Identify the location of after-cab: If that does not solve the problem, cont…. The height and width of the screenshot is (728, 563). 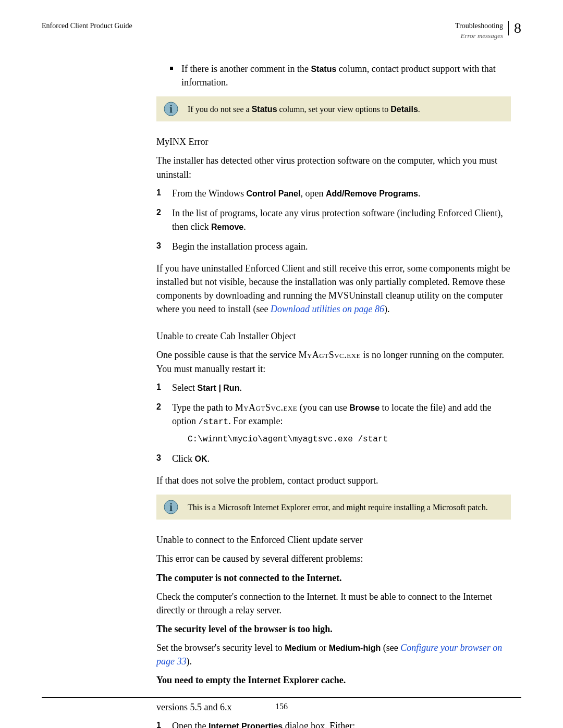
(334, 480).